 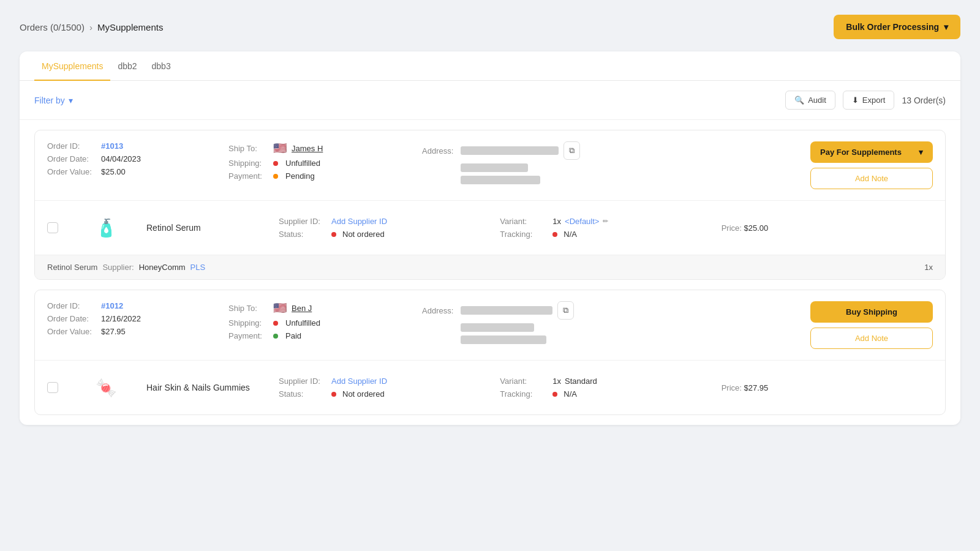 What do you see at coordinates (490, 66) in the screenshot?
I see `tabs-row: MySupplements dbb2 dbb3` at bounding box center [490, 66].